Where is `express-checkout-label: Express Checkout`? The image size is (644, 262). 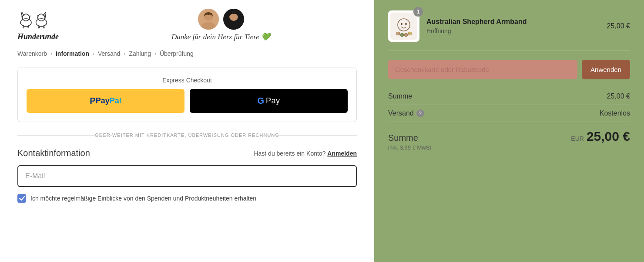 express-checkout-label: Express Checkout is located at coordinates (187, 80).